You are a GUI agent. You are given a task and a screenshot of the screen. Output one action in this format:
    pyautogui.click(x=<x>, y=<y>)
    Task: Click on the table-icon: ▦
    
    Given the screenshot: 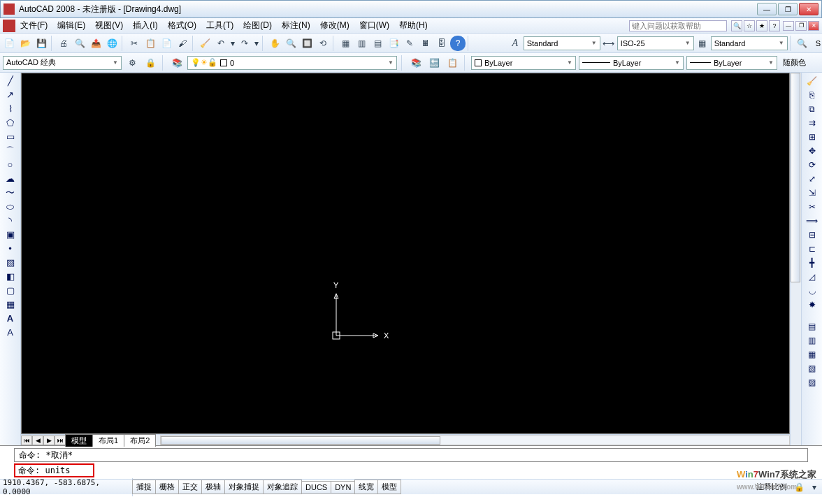 What is the action you would take?
    pyautogui.click(x=10, y=305)
    